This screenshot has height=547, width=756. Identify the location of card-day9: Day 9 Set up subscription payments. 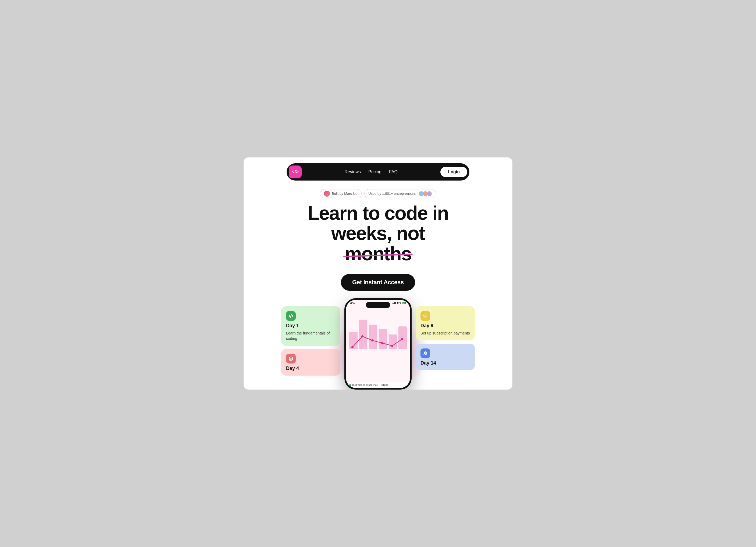
(445, 323).